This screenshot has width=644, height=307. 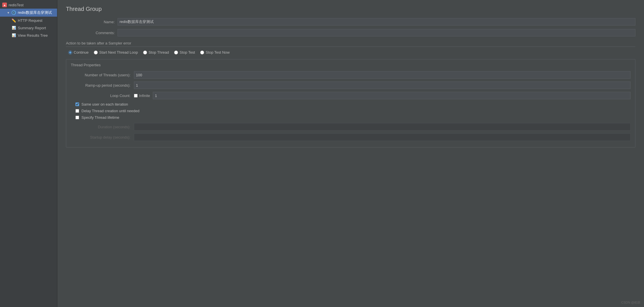 I want to click on radio-start-next-label: Start Next Thread Loop, so click(x=119, y=52).